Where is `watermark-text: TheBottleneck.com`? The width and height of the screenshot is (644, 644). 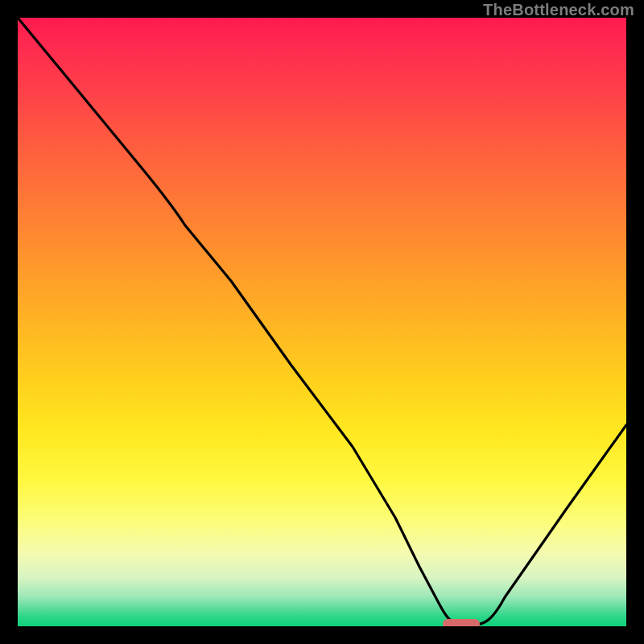
watermark-text: TheBottleneck.com is located at coordinates (559, 10).